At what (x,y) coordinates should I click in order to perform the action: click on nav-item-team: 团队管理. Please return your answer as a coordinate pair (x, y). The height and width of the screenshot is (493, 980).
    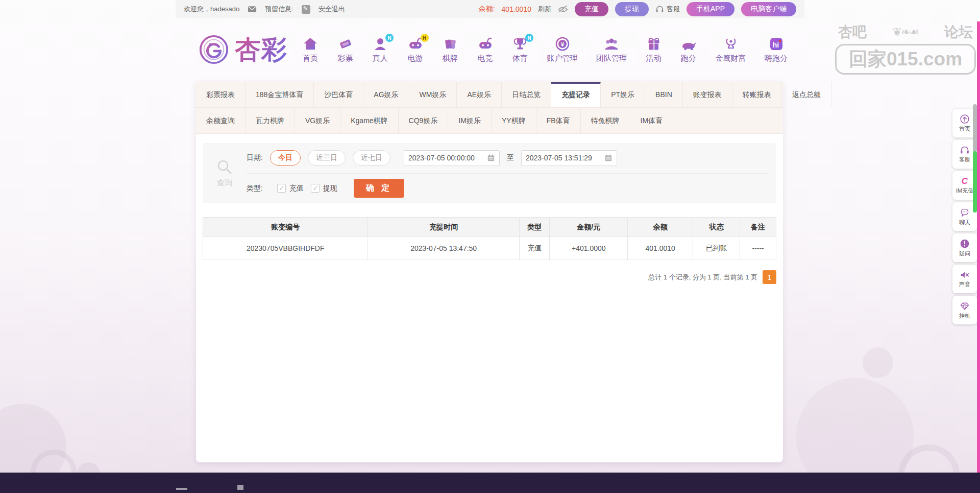
    Looking at the image, I should click on (611, 50).